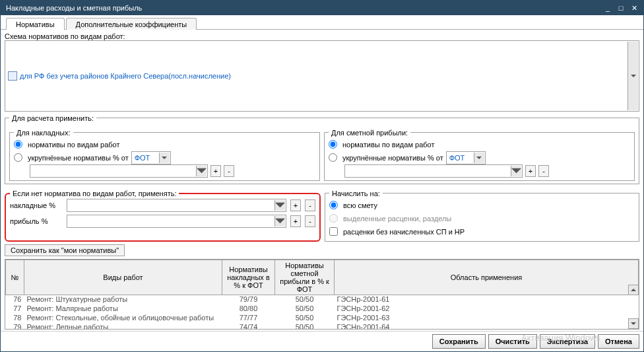  What do you see at coordinates (322, 326) in the screenshot?
I see `table-row: 79Ремонт: Лепные работы74/7450/50ГЭСНр-2…` at bounding box center [322, 326].